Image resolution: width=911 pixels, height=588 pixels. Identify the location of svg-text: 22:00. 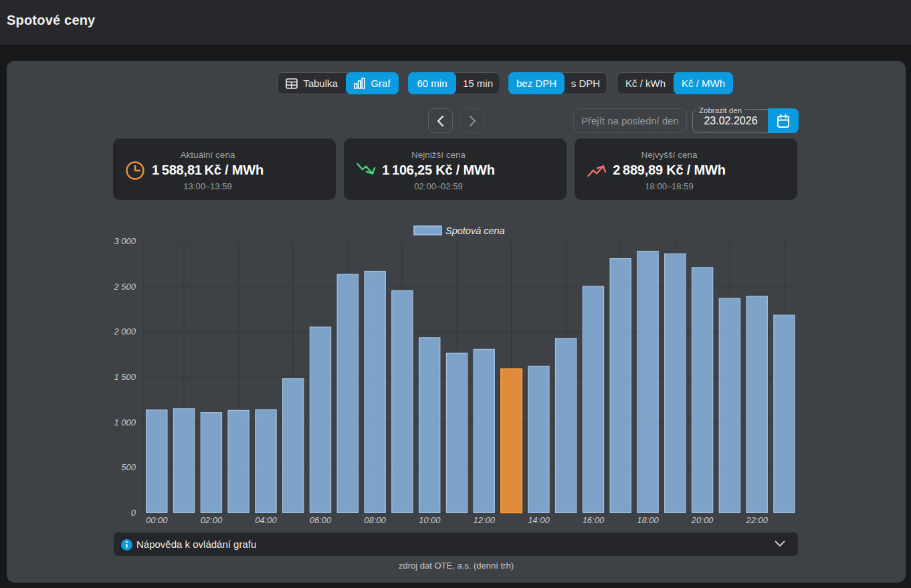
(756, 520).